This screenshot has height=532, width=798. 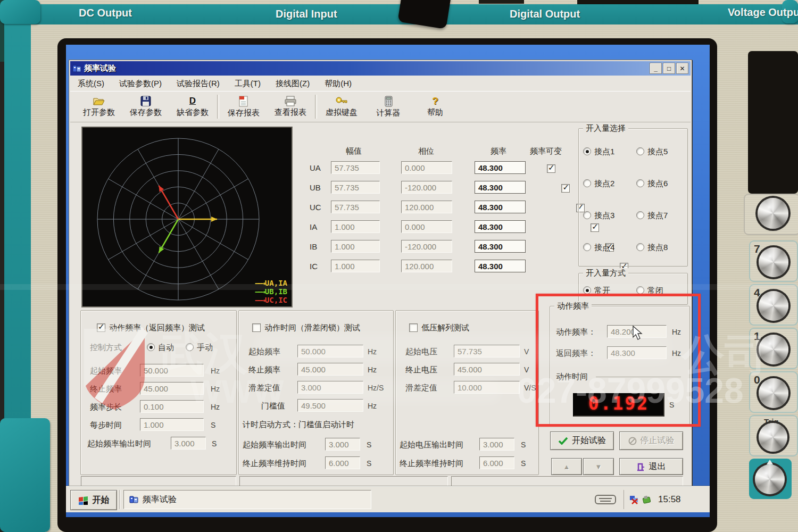 I want to click on ib-phase-field: -120.000, so click(x=427, y=246).